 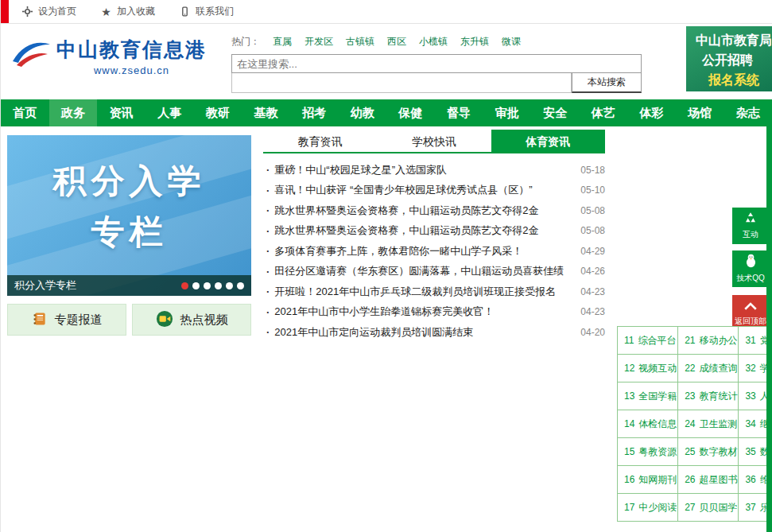 What do you see at coordinates (49, 11) in the screenshot?
I see `set-home-link: 设为首页` at bounding box center [49, 11].